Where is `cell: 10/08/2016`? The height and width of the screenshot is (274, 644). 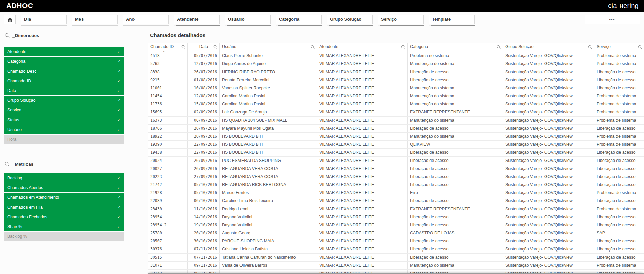 cell: 10/08/2016 is located at coordinates (204, 88).